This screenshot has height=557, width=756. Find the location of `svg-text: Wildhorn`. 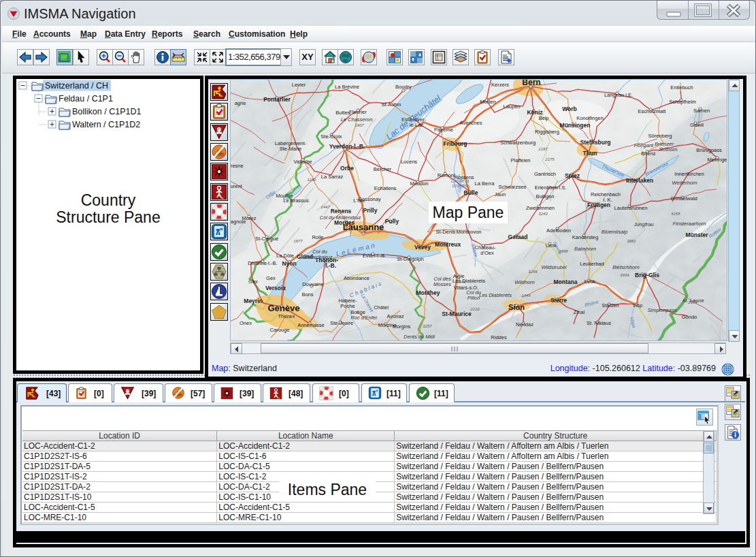

svg-text: Wildhorn is located at coordinates (525, 282).